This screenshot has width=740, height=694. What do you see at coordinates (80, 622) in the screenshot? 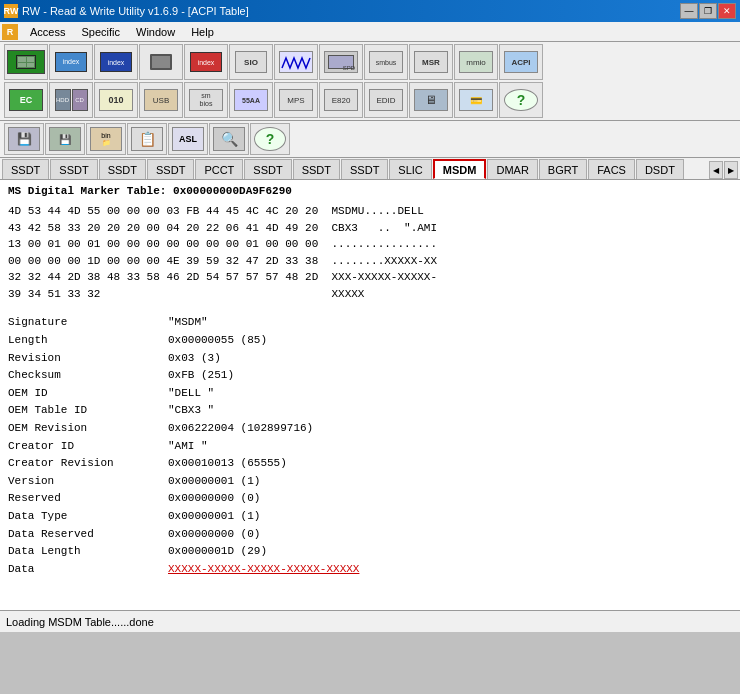
I see `status-text: Loading MSDM Table......done` at bounding box center [80, 622].